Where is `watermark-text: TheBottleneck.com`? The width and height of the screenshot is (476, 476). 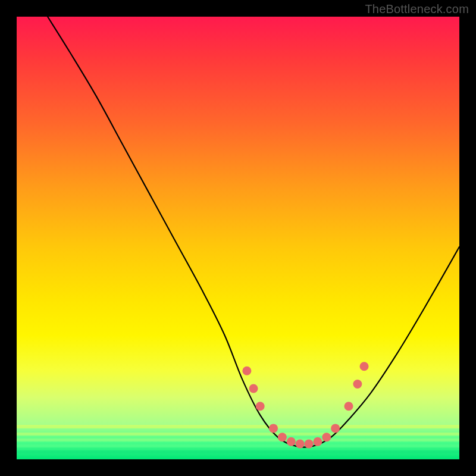 watermark-text: TheBottleneck.com is located at coordinates (416, 10).